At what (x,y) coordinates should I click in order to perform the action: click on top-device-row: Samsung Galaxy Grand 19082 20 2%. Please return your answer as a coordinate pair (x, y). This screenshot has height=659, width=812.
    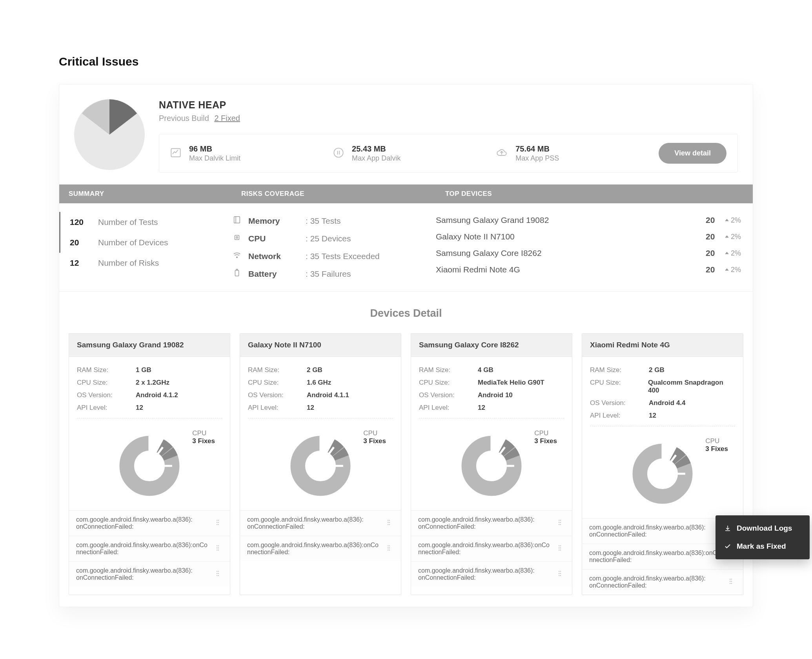
    Looking at the image, I should click on (588, 220).